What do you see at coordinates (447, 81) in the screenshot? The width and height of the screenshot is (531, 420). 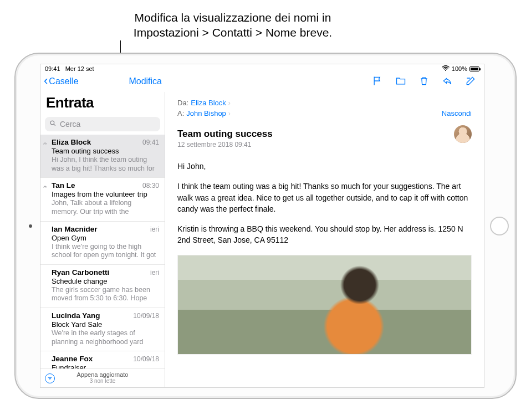 I see `reply-icon` at bounding box center [447, 81].